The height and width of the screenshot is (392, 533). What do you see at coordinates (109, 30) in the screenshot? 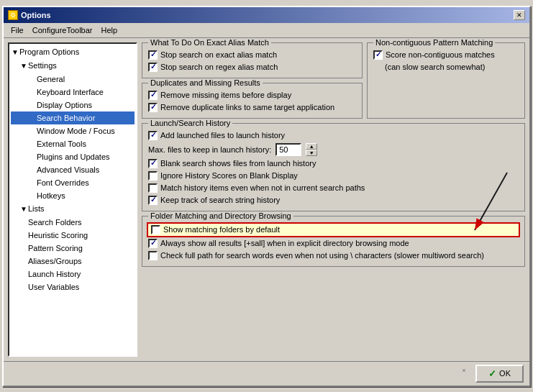
I see `menu-help: Help` at bounding box center [109, 30].